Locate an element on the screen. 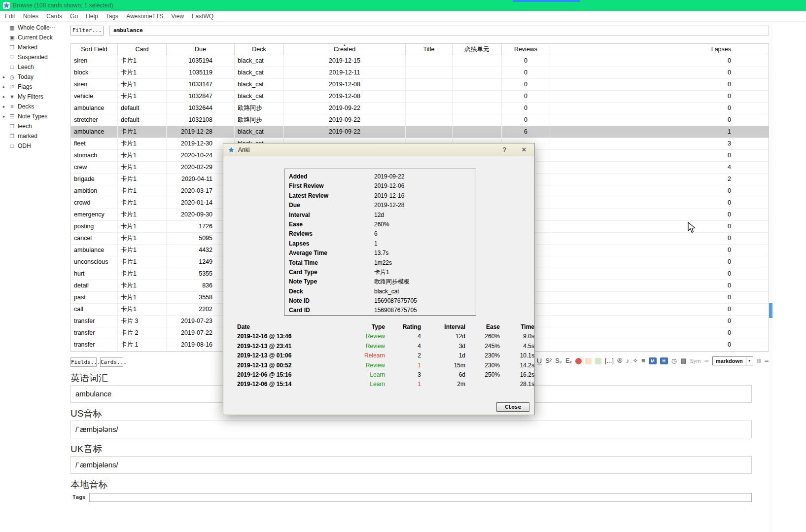 The image size is (806, 532). history-cell: 2019-12-06 @ 15:14 is located at coordinates (296, 385).